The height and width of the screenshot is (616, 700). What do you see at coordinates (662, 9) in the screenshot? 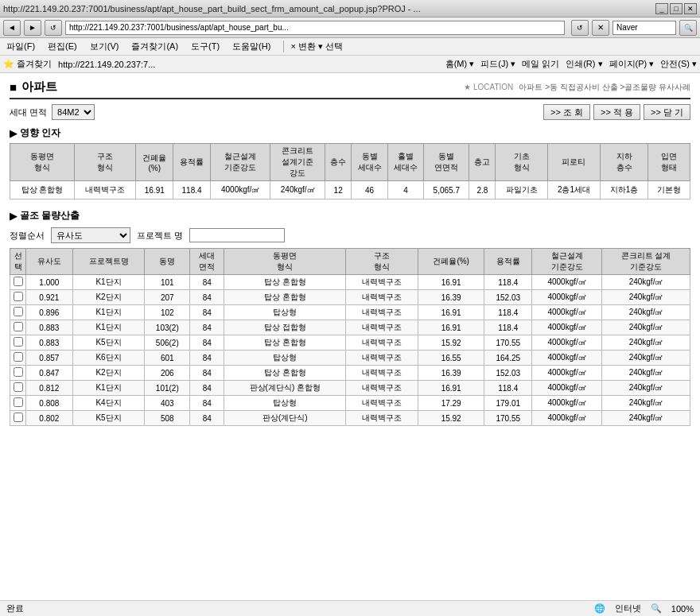
I see `minimize-button: _` at bounding box center [662, 9].